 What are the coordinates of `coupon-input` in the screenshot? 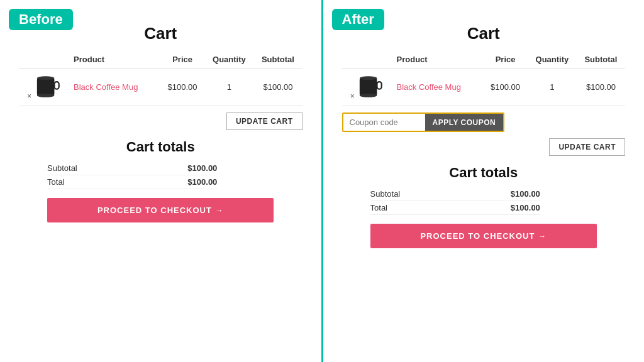 It's located at (384, 122).